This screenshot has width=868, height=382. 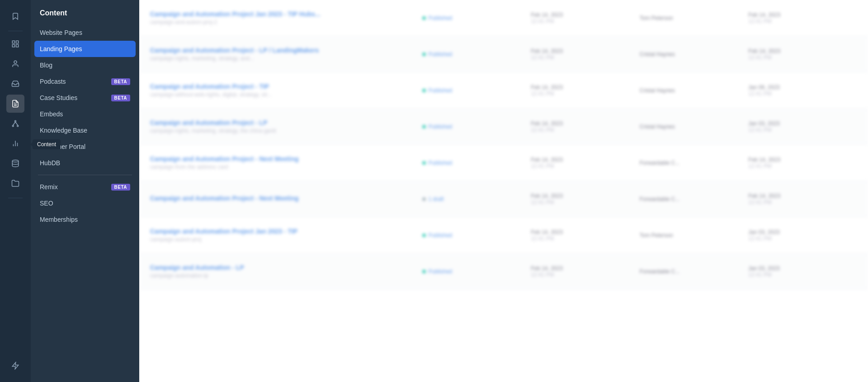 What do you see at coordinates (85, 65) in the screenshot?
I see `submenu-item-blog: Blog` at bounding box center [85, 65].